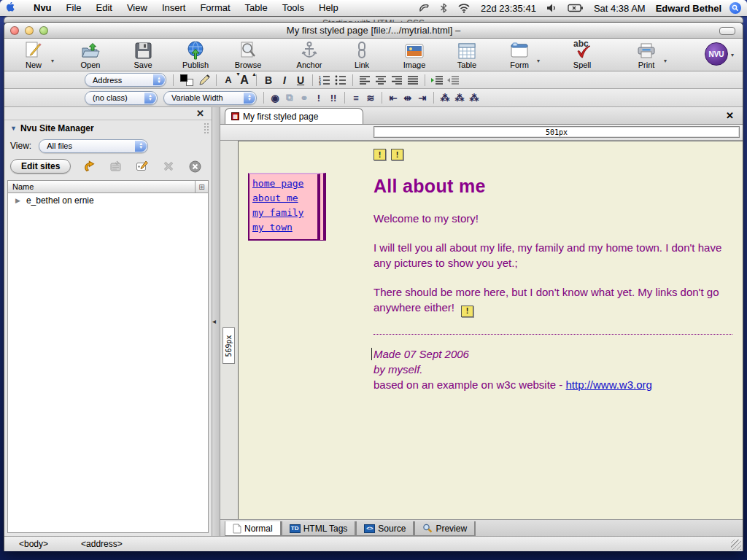 The width and height of the screenshot is (747, 560). Describe the element at coordinates (304, 98) in the screenshot. I see `overlap-circles-icon: ⚭` at that location.